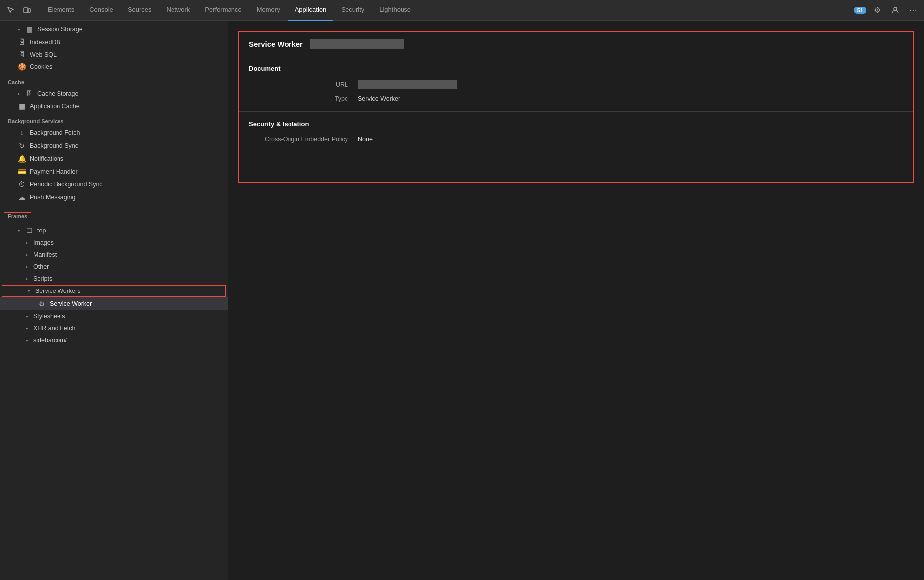 This screenshot has width=924, height=580. I want to click on top-chevron, so click(19, 231).